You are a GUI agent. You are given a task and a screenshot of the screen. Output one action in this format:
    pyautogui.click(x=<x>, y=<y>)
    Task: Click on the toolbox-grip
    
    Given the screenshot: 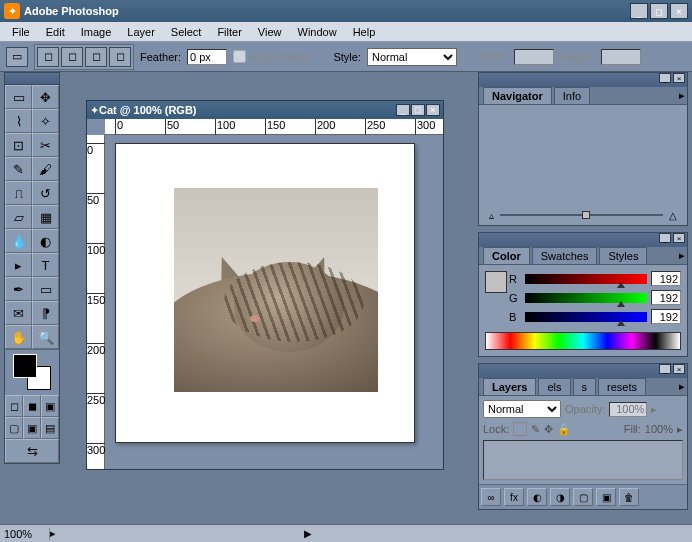 What is the action you would take?
    pyautogui.click(x=32, y=79)
    